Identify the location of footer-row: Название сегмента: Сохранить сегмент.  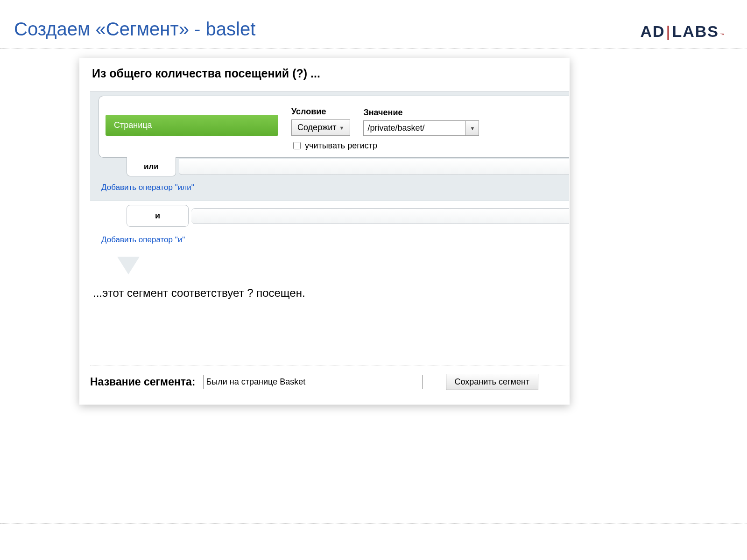
(330, 382).